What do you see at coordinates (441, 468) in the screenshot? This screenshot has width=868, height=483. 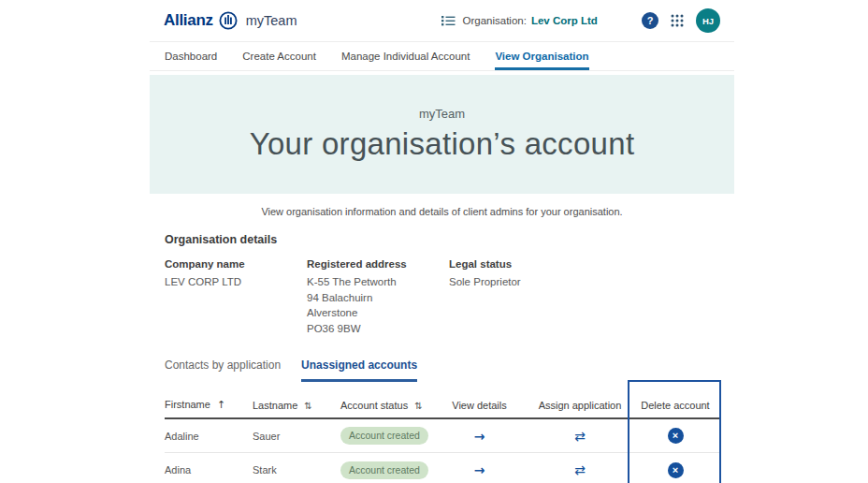 I see `table-row: Adina Stark Account created → ⇄ ×` at bounding box center [441, 468].